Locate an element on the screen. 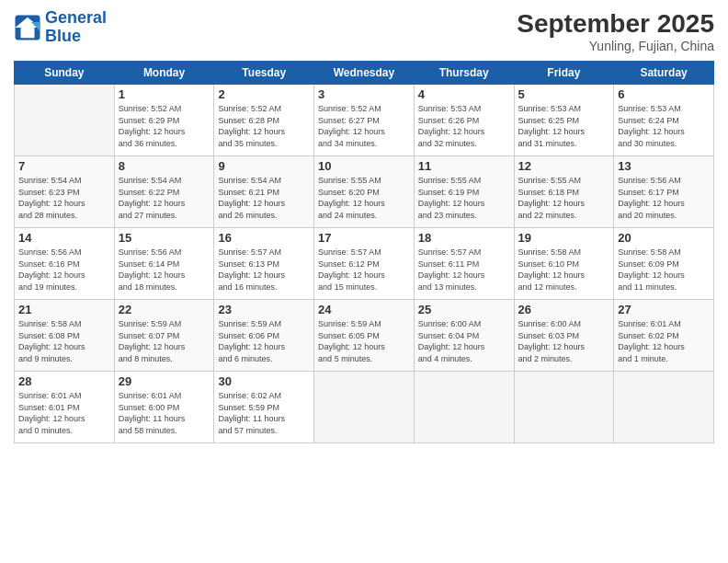 The image size is (728, 563). location: Yunling, Fujian, China is located at coordinates (616, 46).